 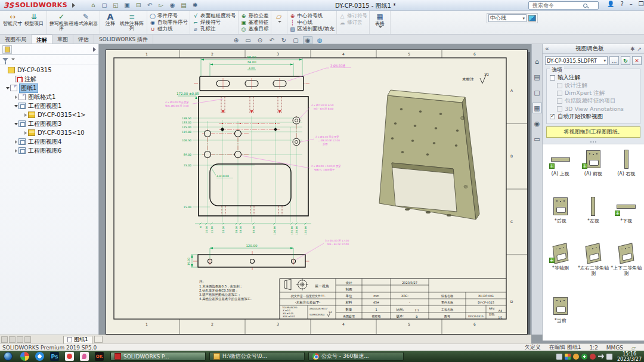 I want to click on open-file-icon: ◱, so click(x=116, y=5).